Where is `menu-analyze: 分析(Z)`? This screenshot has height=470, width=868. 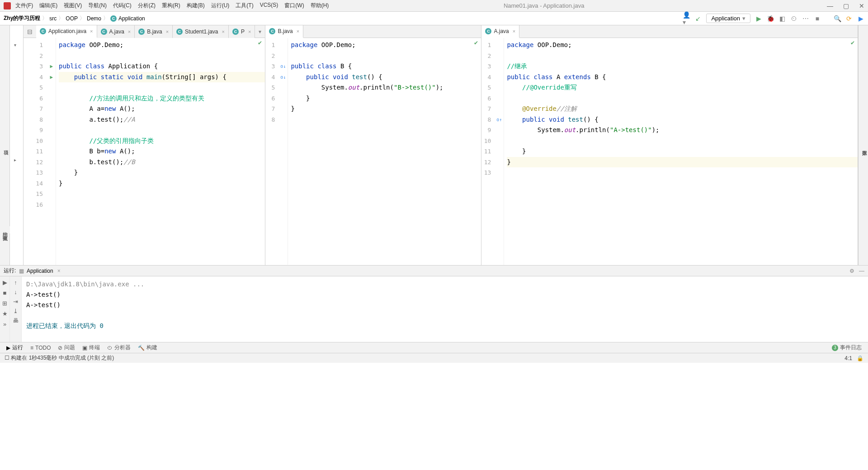 menu-analyze: 分析(Z) is located at coordinates (146, 5).